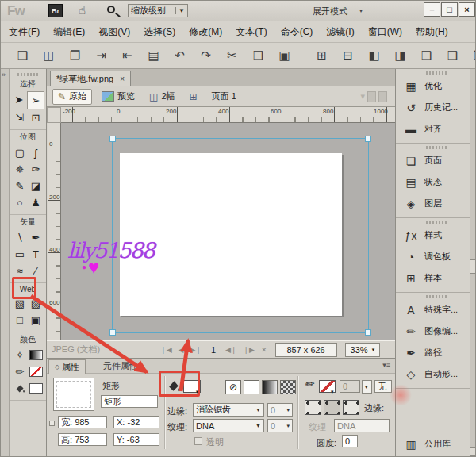 This screenshot has width=476, height=457. What do you see at coordinates (166, 350) in the screenshot?
I see `first-frame-icon: ❘◀` at bounding box center [166, 350].